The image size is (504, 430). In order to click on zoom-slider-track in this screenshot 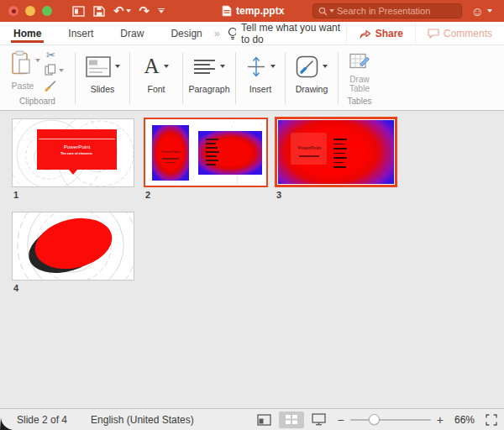, I will do `click(391, 420)`.